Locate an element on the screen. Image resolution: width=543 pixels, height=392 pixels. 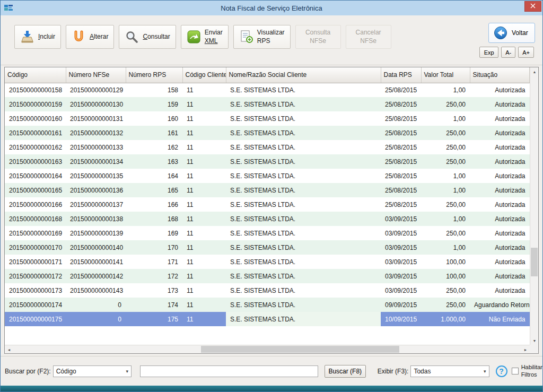
table-row: 201500000000160 201500000000131 160 11 S… is located at coordinates (267, 119).